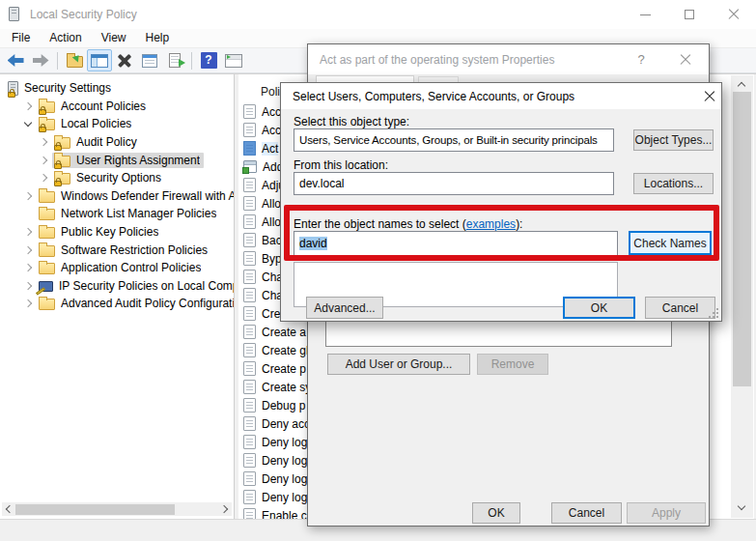 The width and height of the screenshot is (756, 541). What do you see at coordinates (175, 60) in the screenshot?
I see `export-list-button` at bounding box center [175, 60].